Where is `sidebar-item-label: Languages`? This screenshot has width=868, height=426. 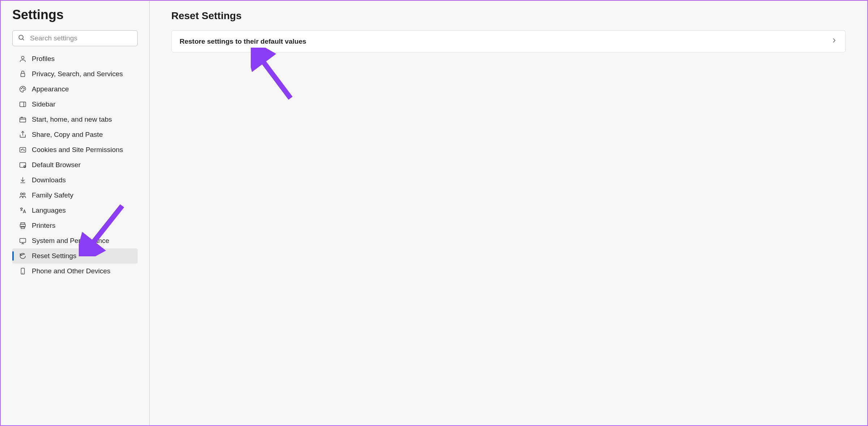 sidebar-item-label: Languages is located at coordinates (49, 210).